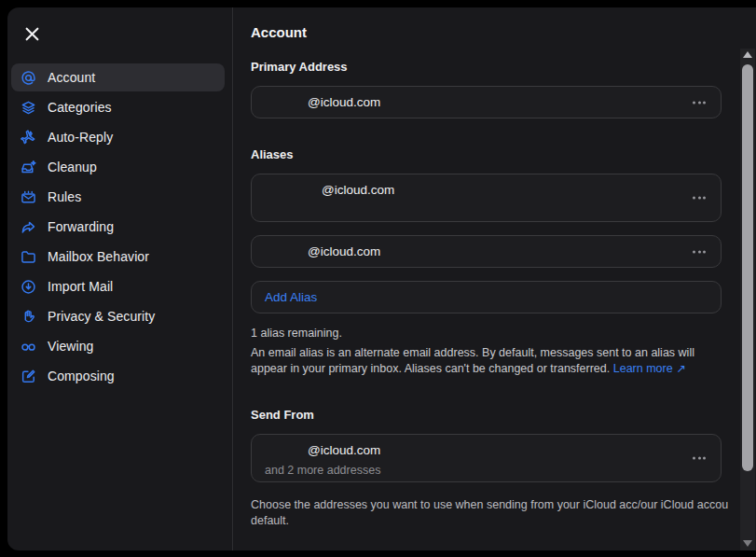 This screenshot has width=756, height=557. I want to click on sidebar-item-label: Categories, so click(80, 107).